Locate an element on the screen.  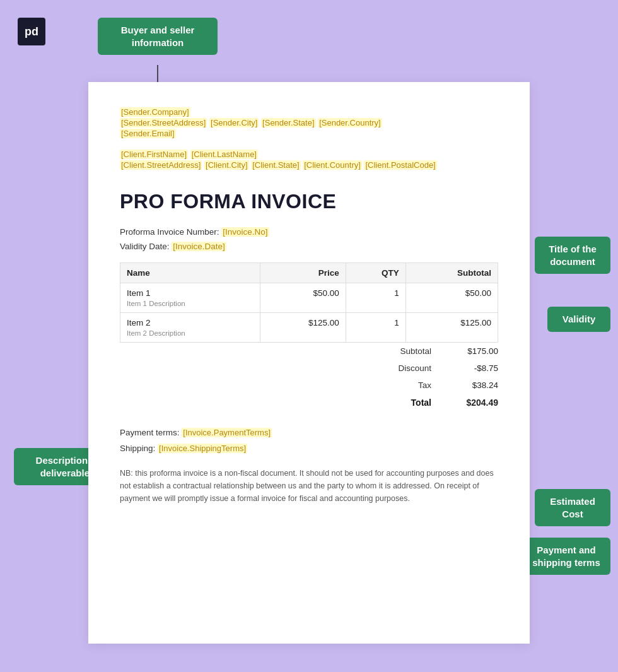
invoice-number-row: Proforma Invoice Number: [Invoice.No] is located at coordinates (309, 232).